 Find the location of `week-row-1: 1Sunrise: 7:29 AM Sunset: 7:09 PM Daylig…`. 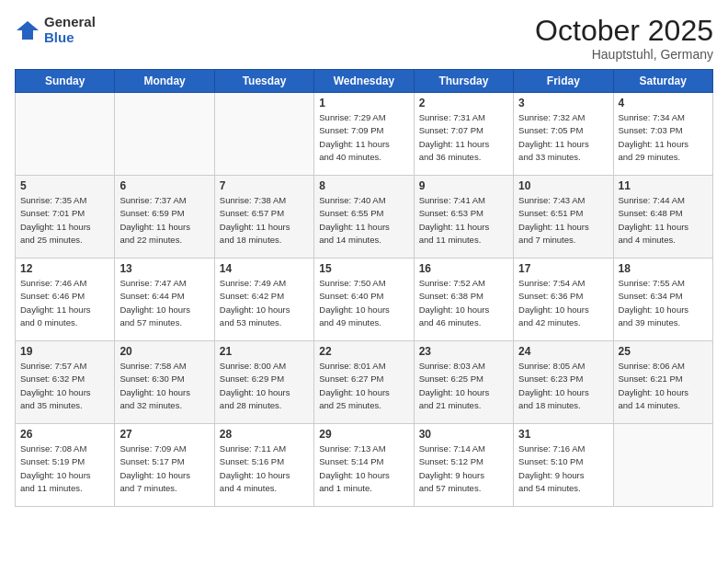

week-row-1: 1Sunrise: 7:29 AM Sunset: 7:09 PM Daylig… is located at coordinates (364, 134).